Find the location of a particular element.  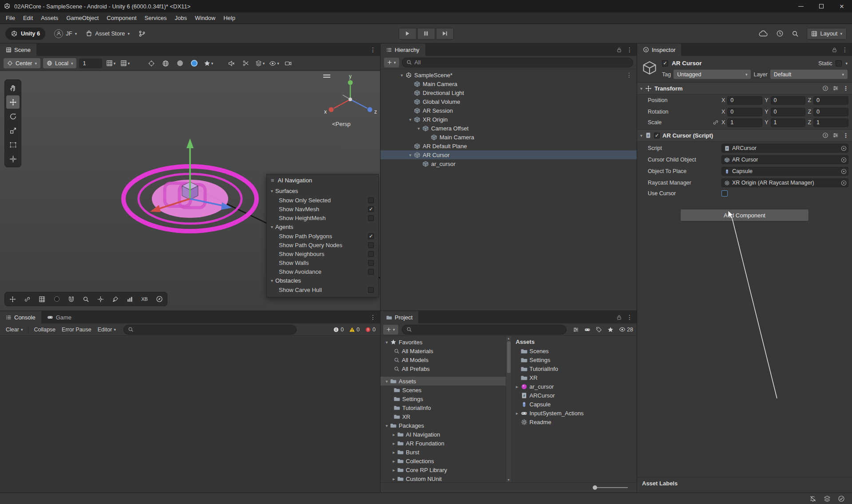

package-collections: ▸Collections is located at coordinates (443, 461).